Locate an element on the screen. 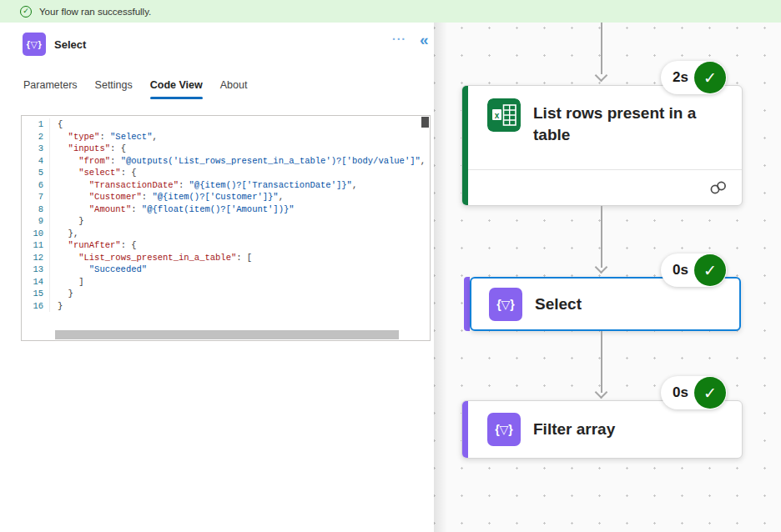 The image size is (781, 532). panel-tabs: Parameters Settings Code View About is located at coordinates (144, 88).